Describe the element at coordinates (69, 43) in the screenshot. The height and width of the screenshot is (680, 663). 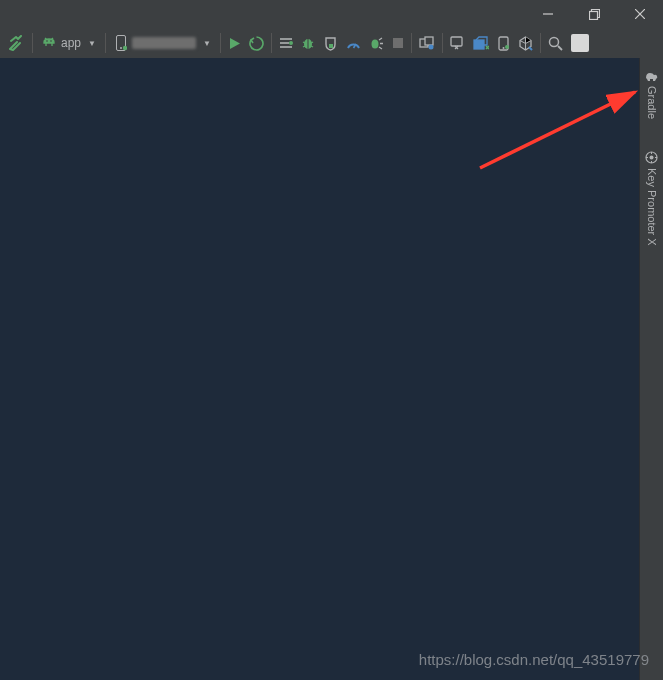
I see `run-config-selector: app ▼` at that location.